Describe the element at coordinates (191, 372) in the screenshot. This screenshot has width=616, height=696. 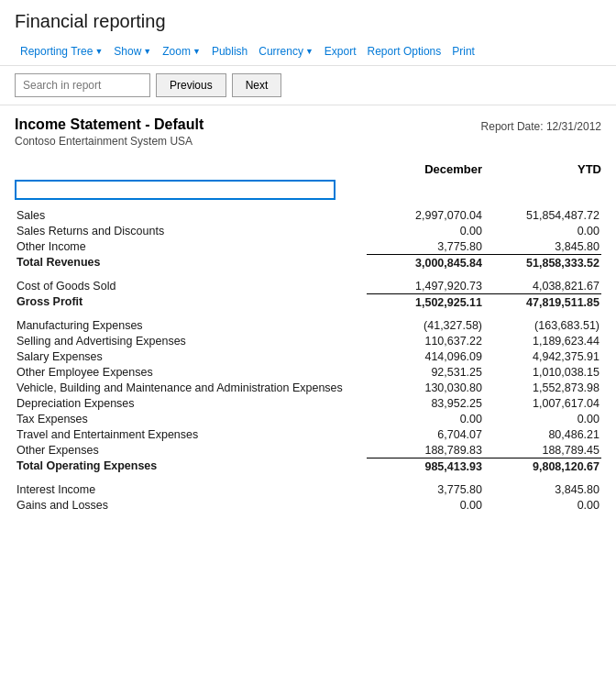
I see `row-label: Other Employee Expenses` at that location.